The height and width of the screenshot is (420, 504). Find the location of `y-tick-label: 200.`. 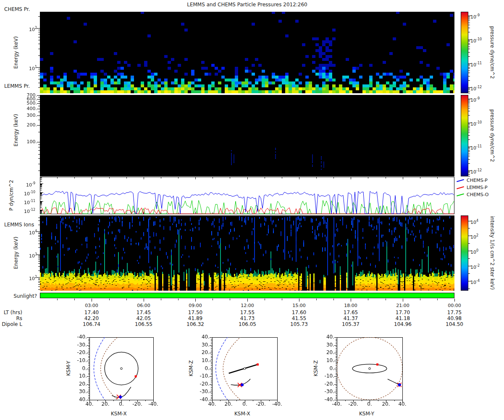

y-tick-label: 200. is located at coordinates (28, 125).